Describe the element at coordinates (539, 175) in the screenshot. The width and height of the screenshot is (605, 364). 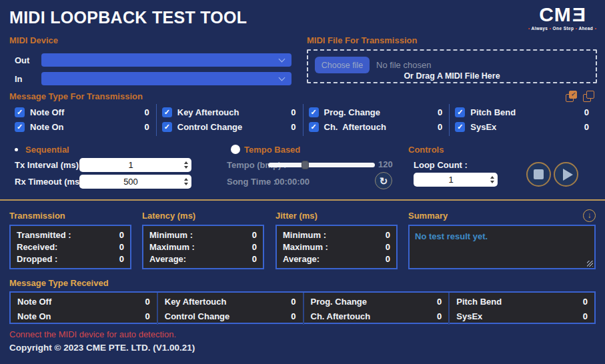
I see `stop-button` at that location.